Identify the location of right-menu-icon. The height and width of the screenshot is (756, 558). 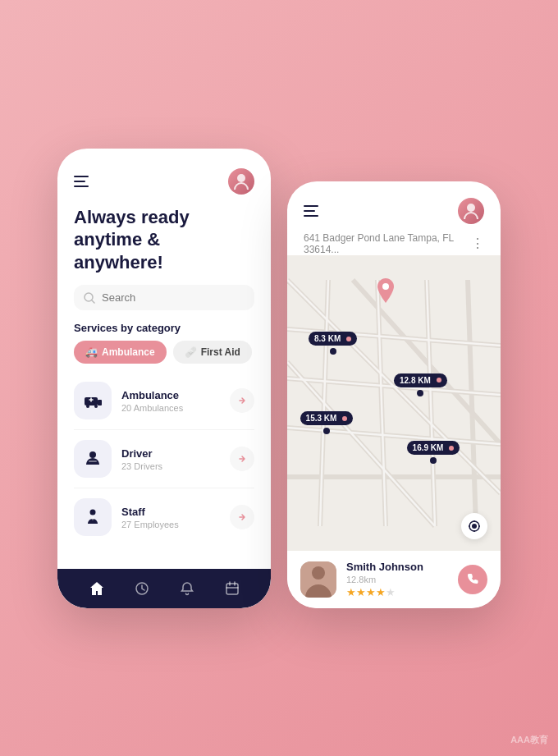
(311, 211).